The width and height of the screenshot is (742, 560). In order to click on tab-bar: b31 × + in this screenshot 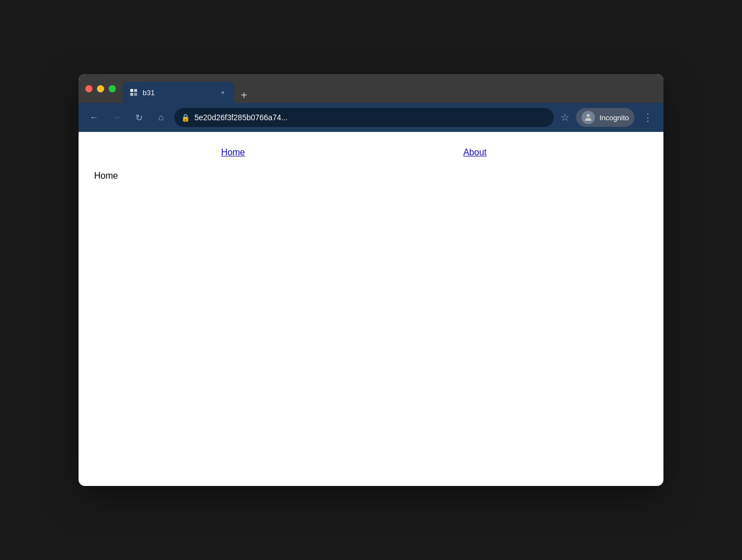, I will do `click(187, 89)`.